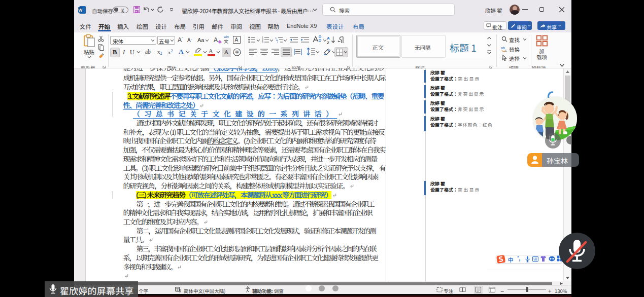  I want to click on svg-text: i, so click(277, 42).